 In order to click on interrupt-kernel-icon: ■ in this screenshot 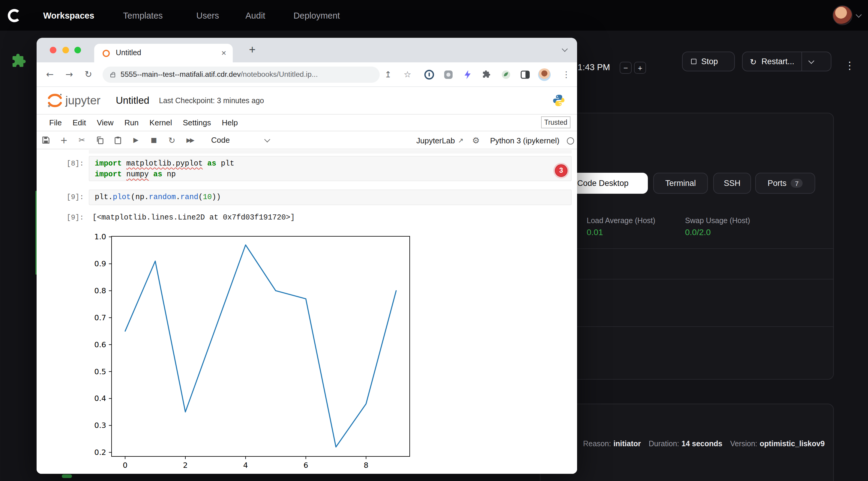, I will do `click(154, 140)`.